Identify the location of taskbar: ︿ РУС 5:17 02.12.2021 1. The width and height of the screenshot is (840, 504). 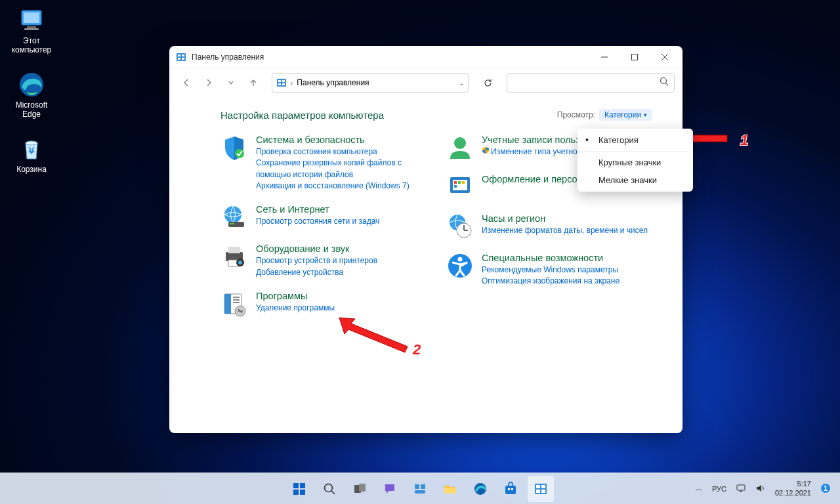
(420, 488).